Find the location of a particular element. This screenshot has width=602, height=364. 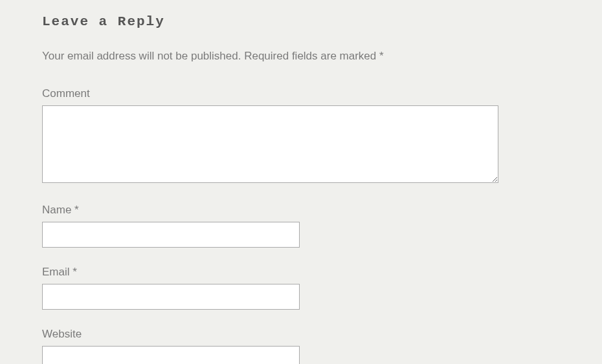

website-field-group: Website is located at coordinates (262, 346).